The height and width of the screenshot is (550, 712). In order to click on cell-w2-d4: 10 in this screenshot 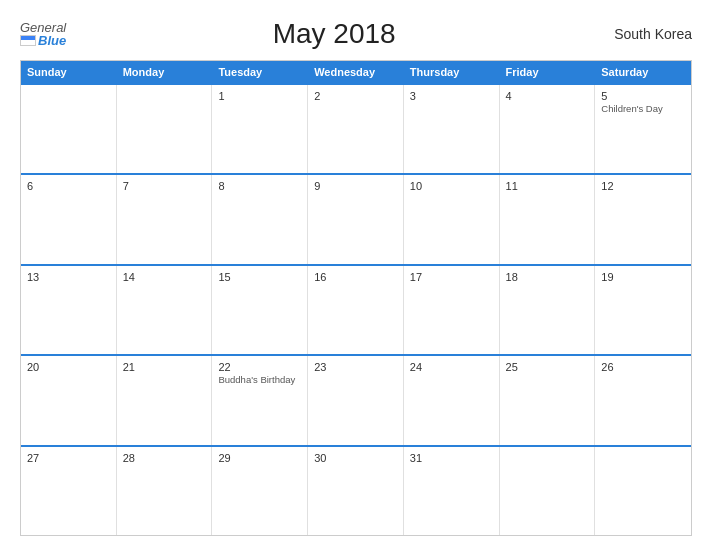, I will do `click(452, 219)`.